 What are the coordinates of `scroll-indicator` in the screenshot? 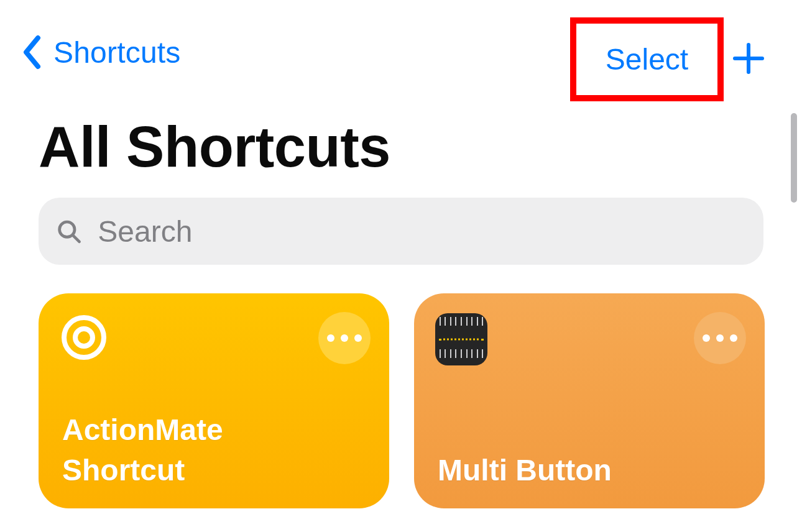 It's located at (794, 158).